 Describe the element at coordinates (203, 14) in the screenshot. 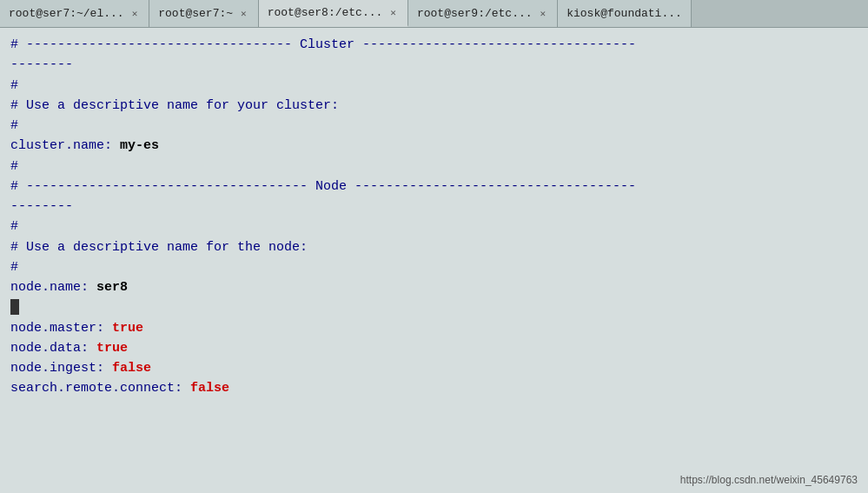

I see `tab-2: root@ser7:~ ✕` at that location.